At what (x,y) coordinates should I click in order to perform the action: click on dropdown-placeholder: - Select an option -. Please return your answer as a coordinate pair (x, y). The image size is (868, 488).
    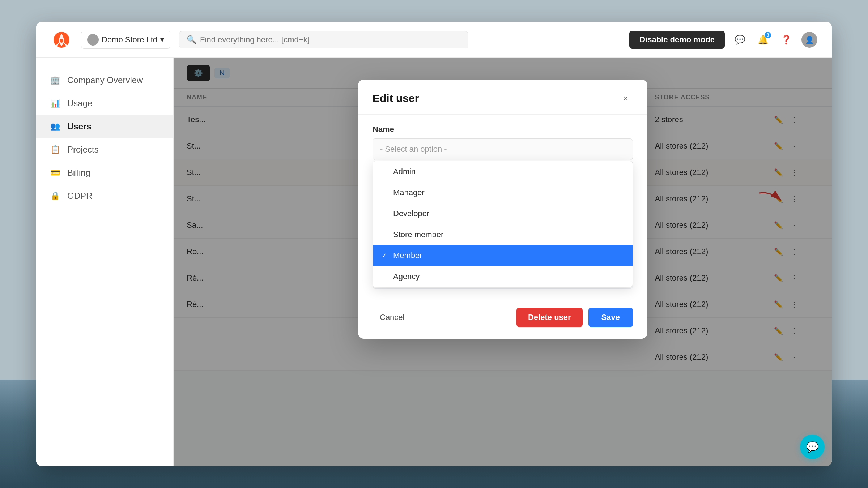
    Looking at the image, I should click on (414, 149).